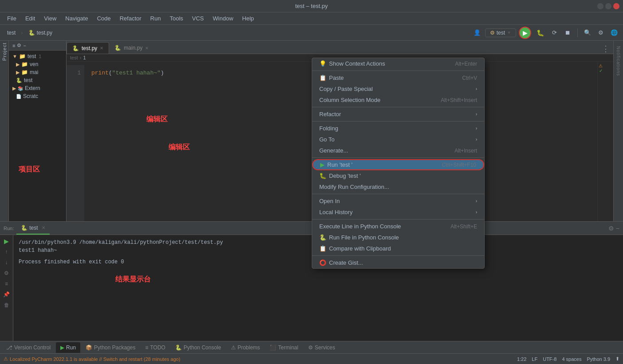 The image size is (623, 364). What do you see at coordinates (14, 46) in the screenshot?
I see `collapse-icon: ≡` at bounding box center [14, 46].